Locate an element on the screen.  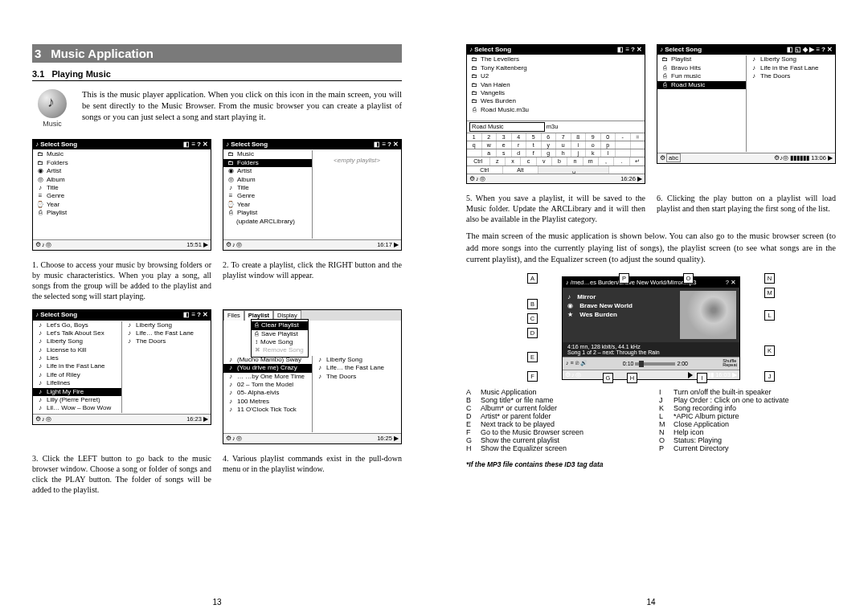
player-screenshot: ♪ /med…es Burden/Brave New World/Mirror.… is located at coordinates (651, 328).